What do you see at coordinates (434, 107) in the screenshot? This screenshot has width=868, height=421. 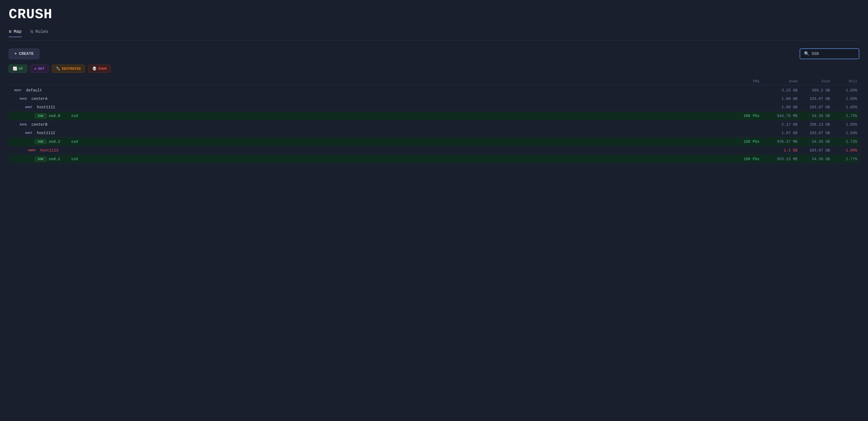 I see `table-row: HOST host1111 1.08 GB 103.07 GB 1.05%` at bounding box center [434, 107].